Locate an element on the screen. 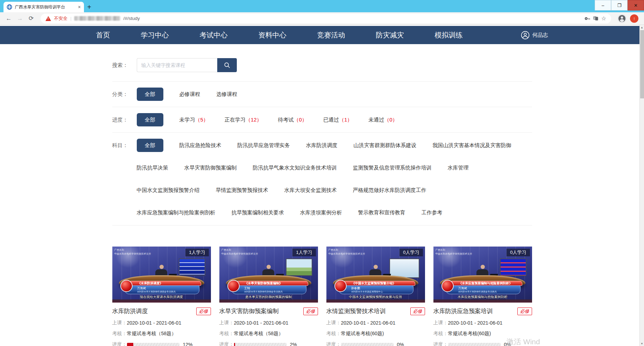 This screenshot has height=346, width=644. password-key-icon is located at coordinates (587, 19).